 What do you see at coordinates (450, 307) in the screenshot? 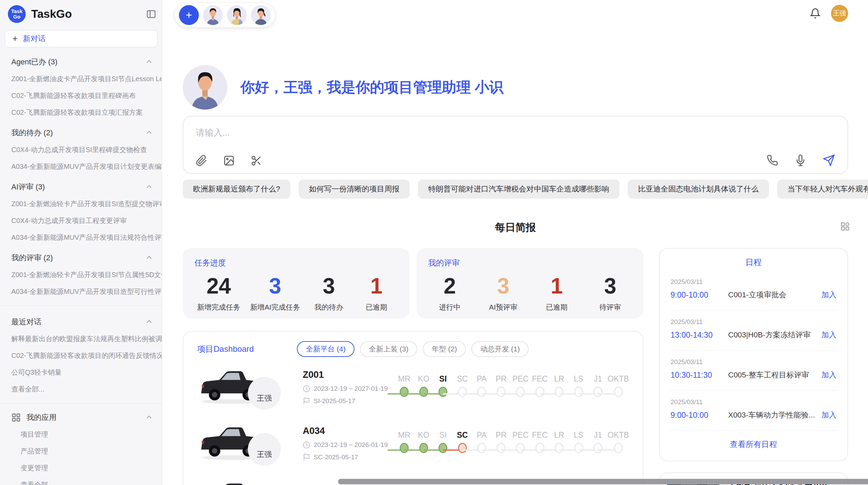
I see `stat-label: 进行中` at bounding box center [450, 307].